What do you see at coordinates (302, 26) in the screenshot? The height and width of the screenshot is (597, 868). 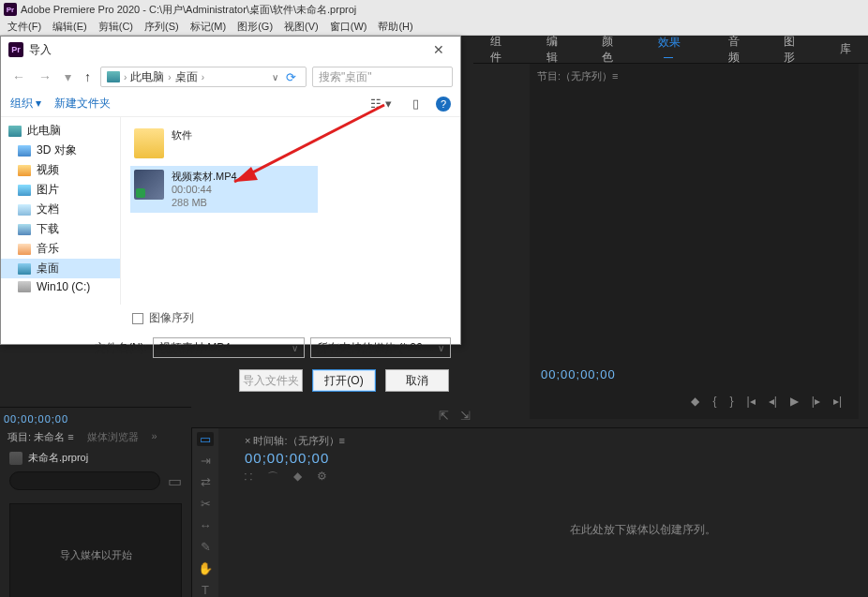 I see `menu-view: 视图(V)` at bounding box center [302, 26].